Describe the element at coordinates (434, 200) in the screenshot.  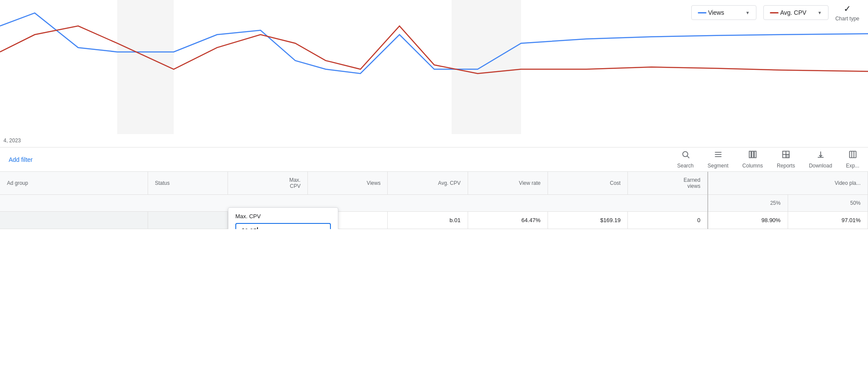
I see `data-table: Ad group Status Max.CPV Views Avg. CPV V…` at that location.